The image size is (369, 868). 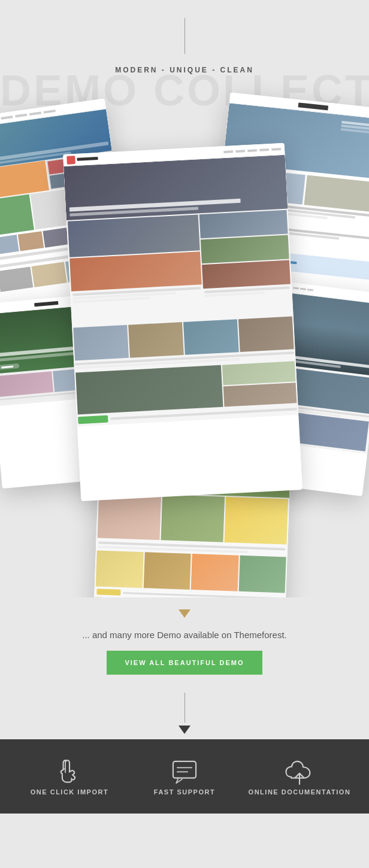 I want to click on footer-item-import: ONE CLICK IMPORT, so click(x=69, y=776).